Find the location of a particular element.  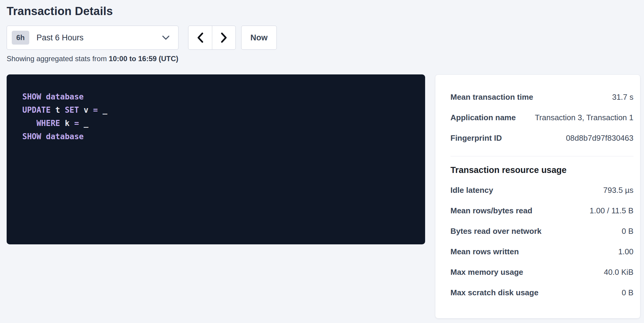

stat-label: Max memory usage is located at coordinates (490, 272).